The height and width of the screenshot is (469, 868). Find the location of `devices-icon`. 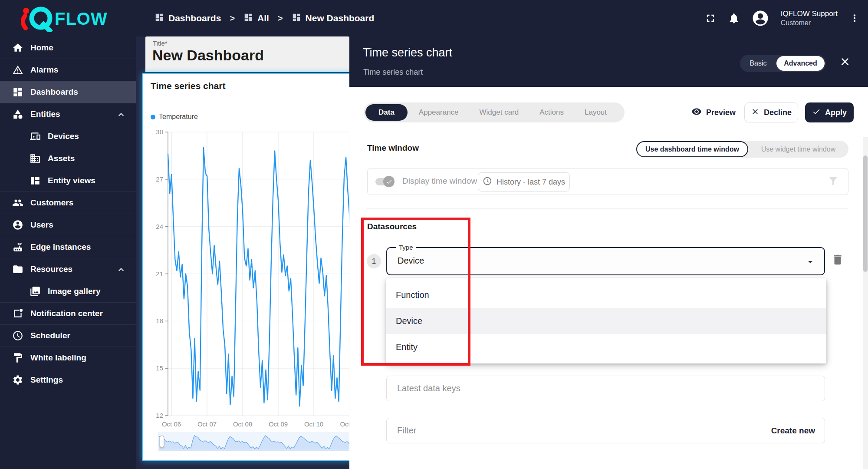

devices-icon is located at coordinates (35, 136).